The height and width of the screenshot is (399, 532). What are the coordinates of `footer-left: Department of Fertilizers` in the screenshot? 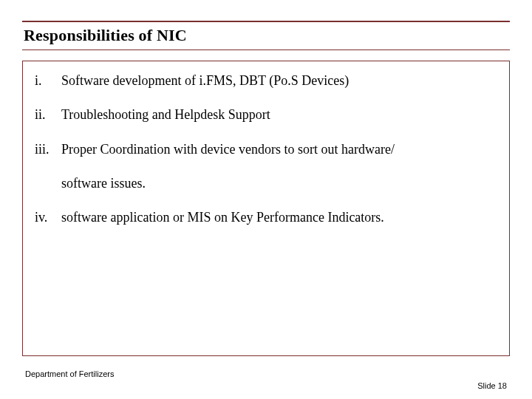 It's located at (69, 374).